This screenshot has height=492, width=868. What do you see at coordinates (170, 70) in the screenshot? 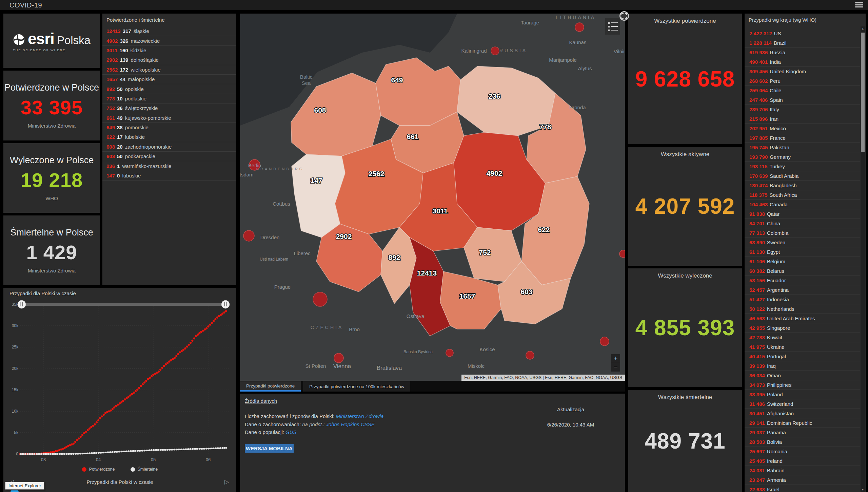
I see `voivodeship-row: 2562172wielkopolskie` at bounding box center [170, 70].